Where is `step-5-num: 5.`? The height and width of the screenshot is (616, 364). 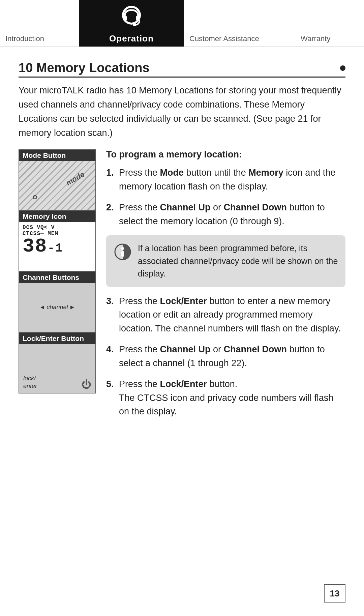 step-5-num: 5. is located at coordinates (111, 398).